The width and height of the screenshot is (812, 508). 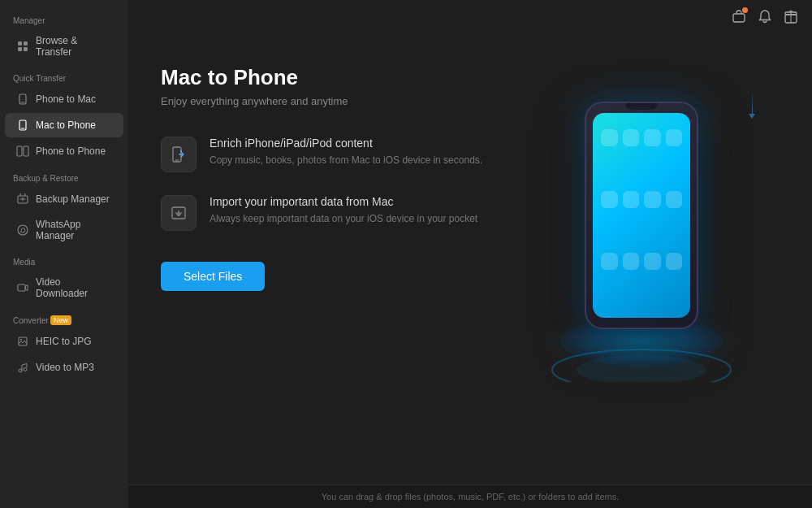 What do you see at coordinates (73, 199) in the screenshot?
I see `sidebar-item-label: Backup Manager` at bounding box center [73, 199].